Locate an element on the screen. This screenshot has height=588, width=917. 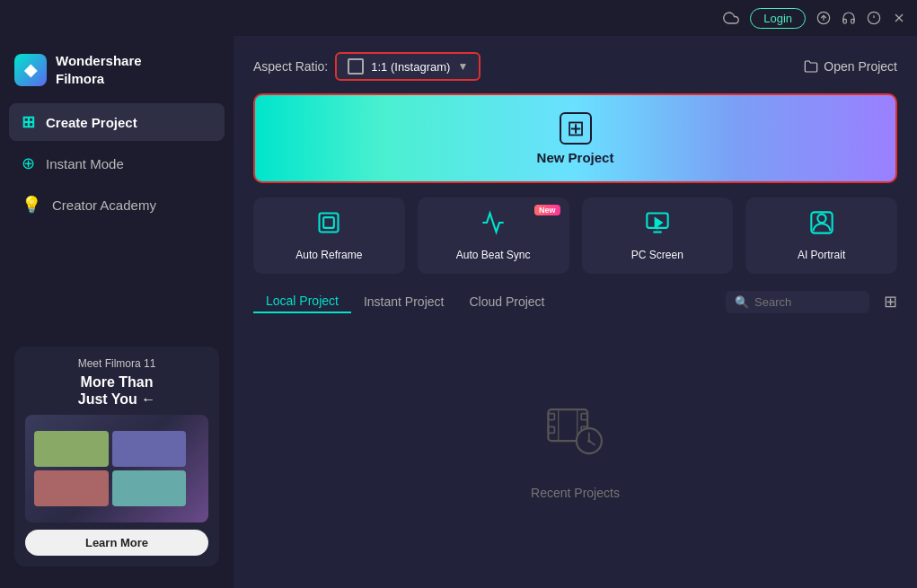
login-button: Login is located at coordinates (778, 18).